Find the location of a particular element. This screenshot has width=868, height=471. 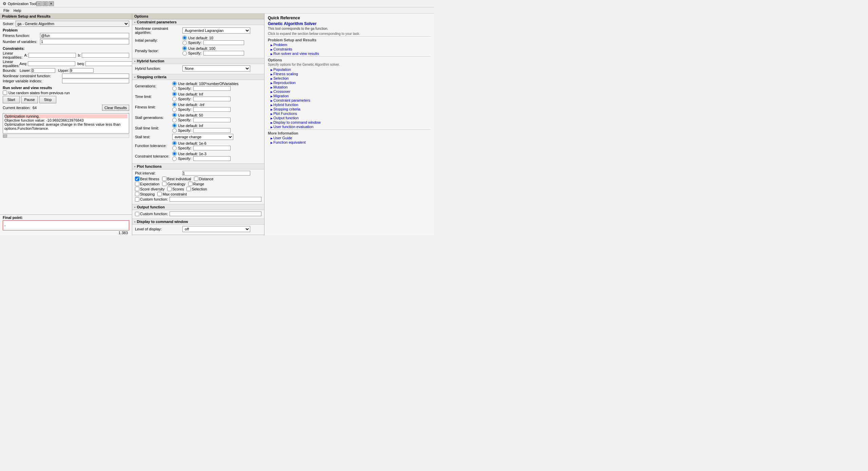

maximize-button: □ is located at coordinates (45, 4).